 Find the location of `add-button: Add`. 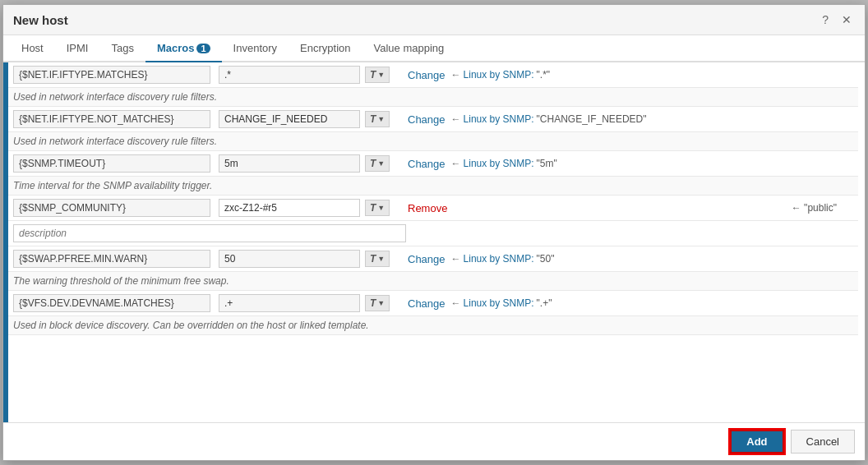

add-button: Add is located at coordinates (756, 442).